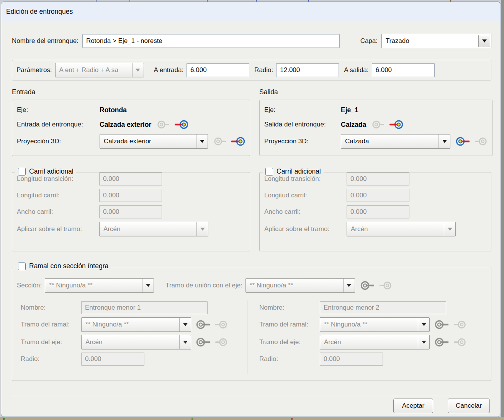  I want to click on salida-proyeccion-value: Calzada, so click(390, 141).